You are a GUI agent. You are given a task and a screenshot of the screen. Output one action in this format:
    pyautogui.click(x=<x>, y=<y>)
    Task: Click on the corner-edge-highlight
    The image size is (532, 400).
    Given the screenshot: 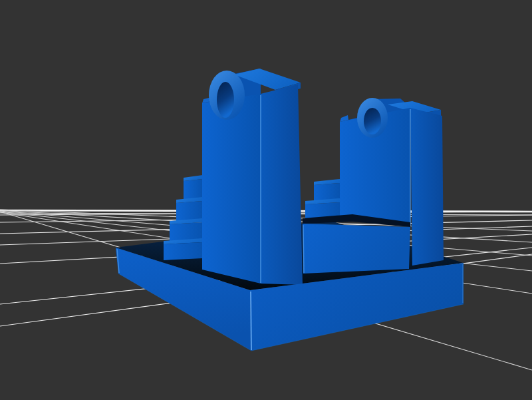 What is the action you would take?
    pyautogui.click(x=251, y=321)
    